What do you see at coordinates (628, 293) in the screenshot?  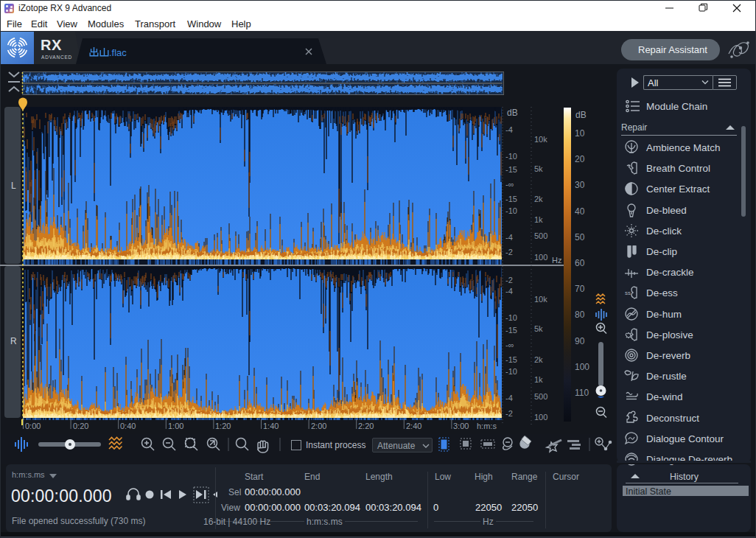 I see `svg-text: ss` at bounding box center [628, 293].